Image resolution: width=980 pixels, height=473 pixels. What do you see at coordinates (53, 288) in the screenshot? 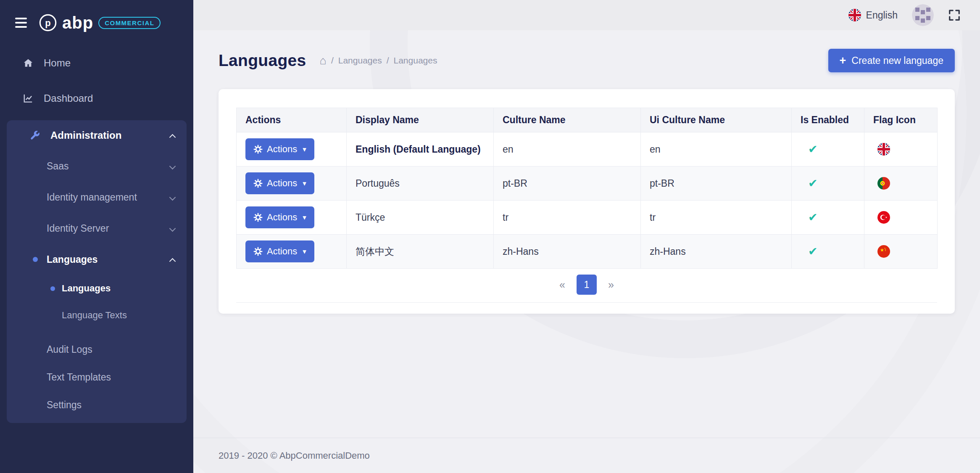
I see `bullet-dot-icon` at bounding box center [53, 288].